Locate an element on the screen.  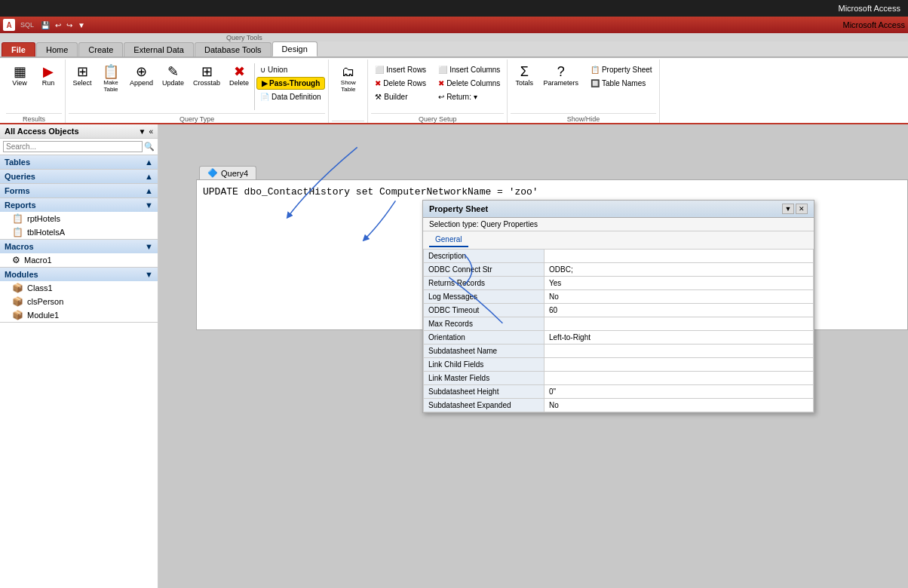
undo-btn: ↩ is located at coordinates (58, 26).